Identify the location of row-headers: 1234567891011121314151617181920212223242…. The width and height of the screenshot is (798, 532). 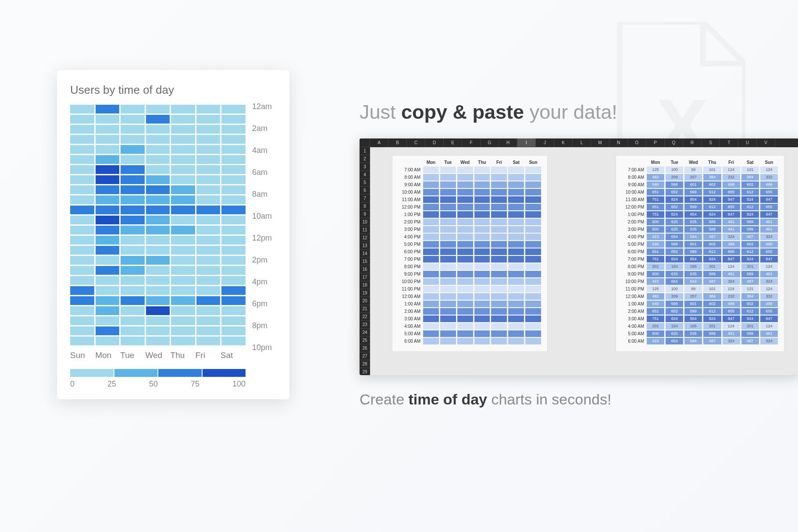
(365, 261).